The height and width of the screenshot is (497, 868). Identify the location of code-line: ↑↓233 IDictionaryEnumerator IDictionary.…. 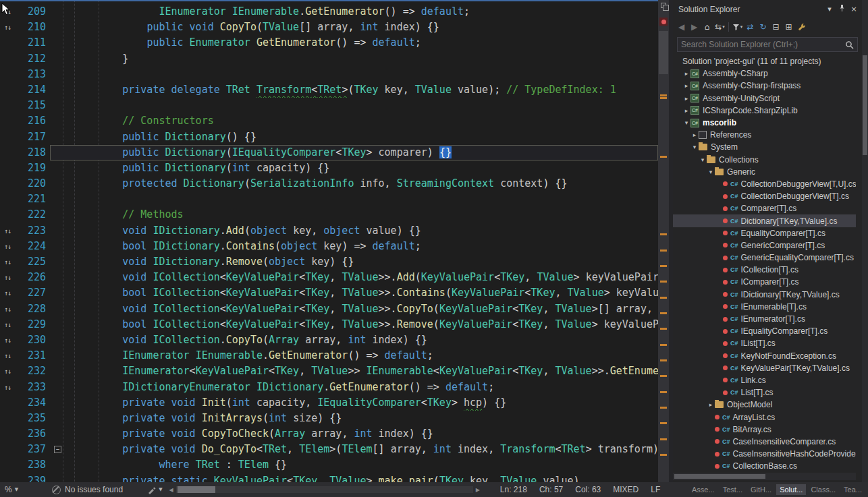
(329, 387).